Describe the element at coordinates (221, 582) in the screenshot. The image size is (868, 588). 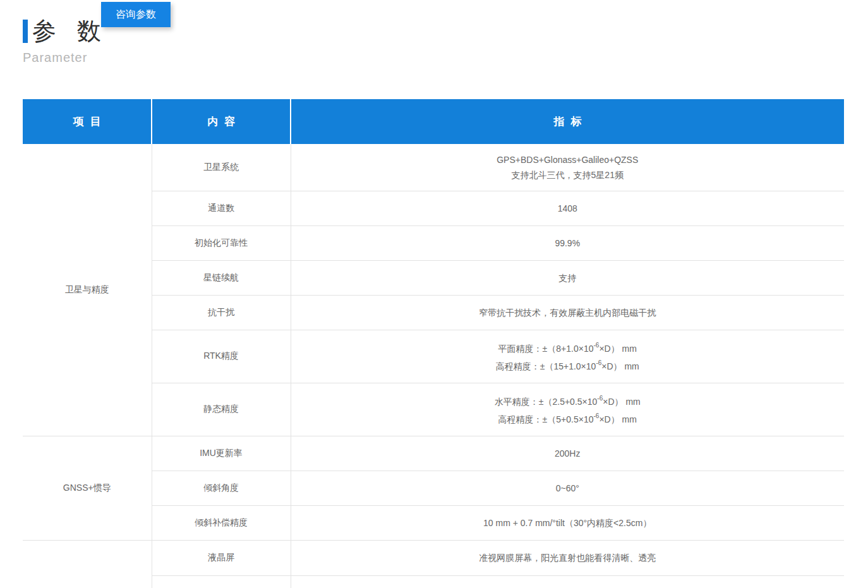
I see `content-cell` at that location.